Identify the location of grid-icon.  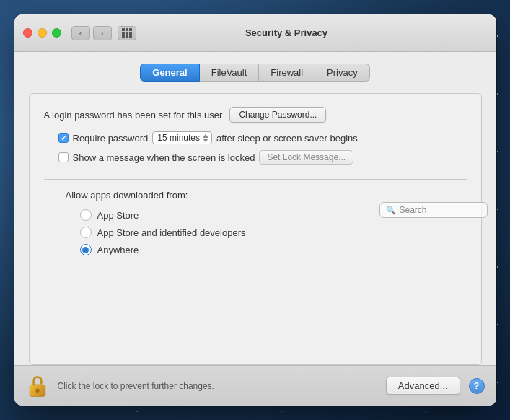
(127, 33).